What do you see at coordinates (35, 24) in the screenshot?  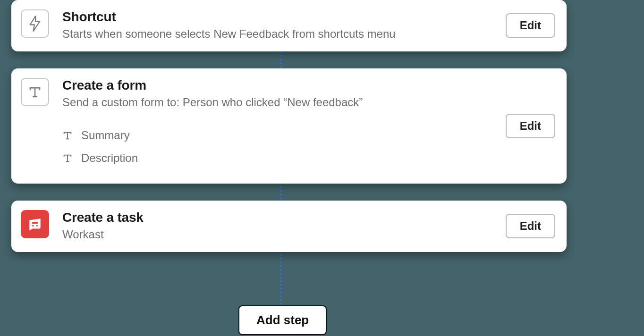 I see `lightning-icon` at bounding box center [35, 24].